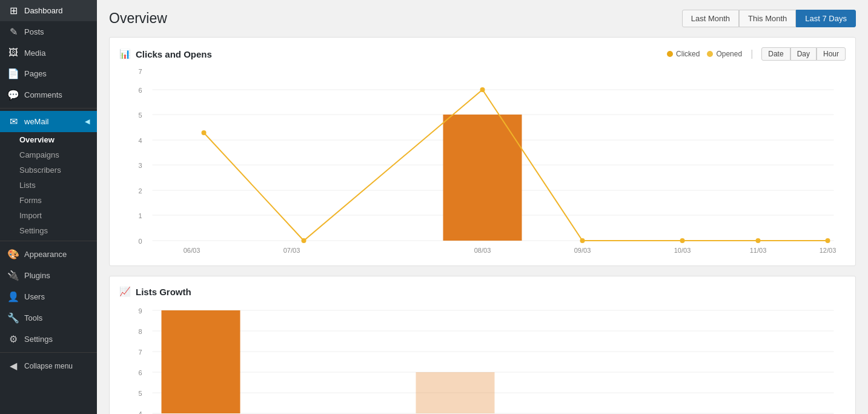 This screenshot has width=868, height=414. I want to click on sidebar-item-dashboard: ⊞ Dashboard, so click(48, 11).